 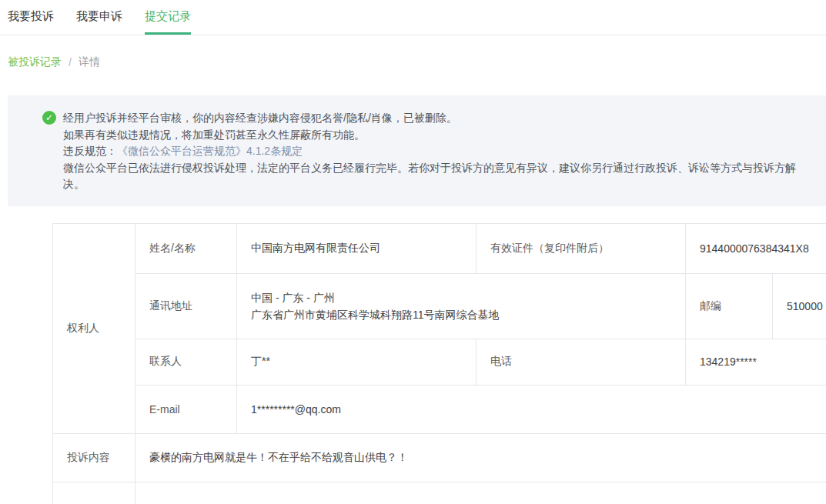 What do you see at coordinates (462, 306) in the screenshot?
I see `address-value: 中国 - 广东 - 广州 广东省广州市黄埔区科学城科翔路11号南网综合基地` at bounding box center [462, 306].